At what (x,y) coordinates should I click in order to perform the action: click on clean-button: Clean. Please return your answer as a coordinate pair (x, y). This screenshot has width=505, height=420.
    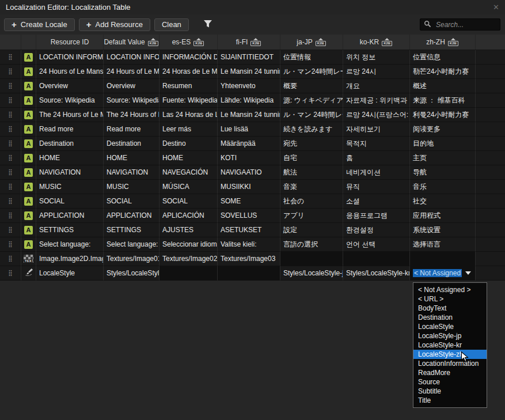
    Looking at the image, I should click on (172, 25).